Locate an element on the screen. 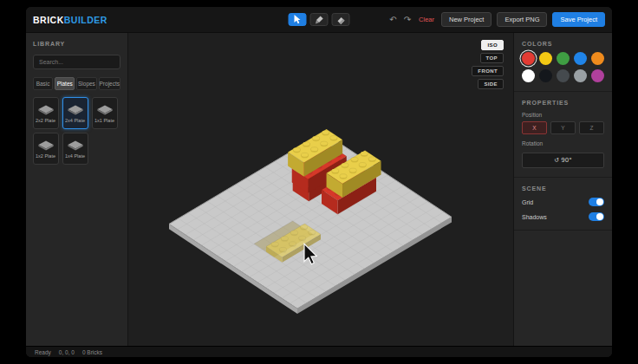  erase-tool-button is located at coordinates (342, 19).